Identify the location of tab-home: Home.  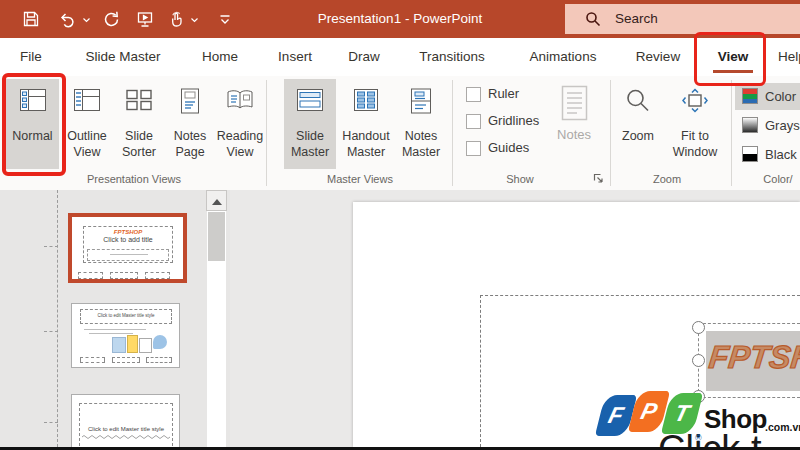
(220, 57).